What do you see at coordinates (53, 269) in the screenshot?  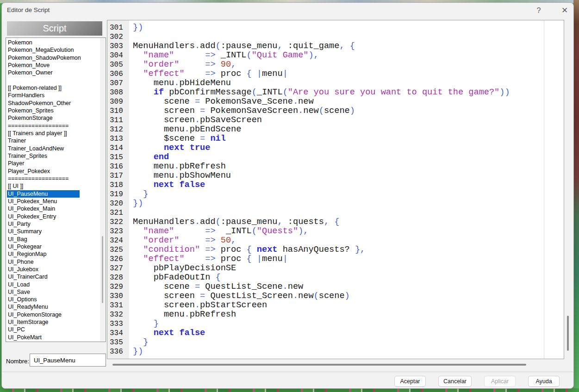 I see `list-item: UI_Jukebox` at bounding box center [53, 269].